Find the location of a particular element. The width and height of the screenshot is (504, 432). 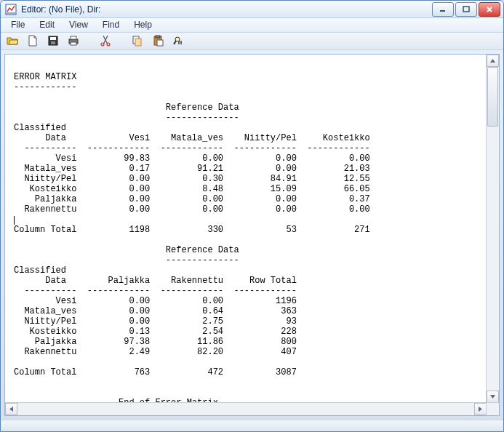

scroll-thumb is located at coordinates (493, 97).